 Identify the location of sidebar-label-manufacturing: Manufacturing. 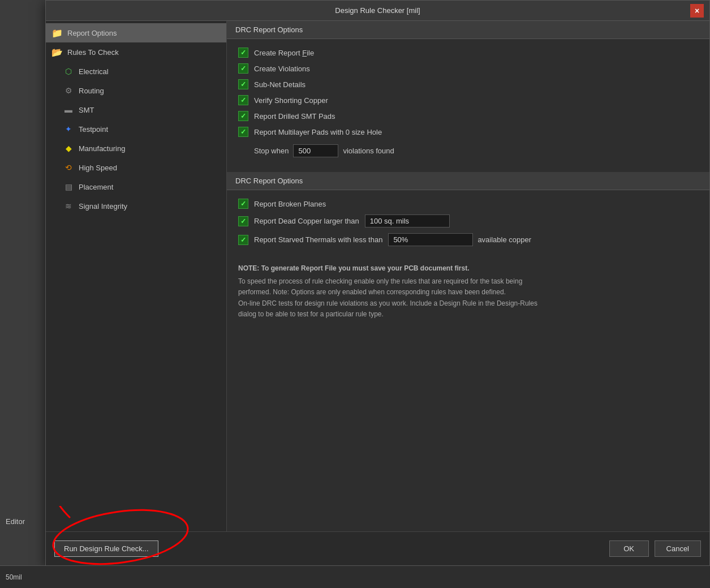
(102, 148).